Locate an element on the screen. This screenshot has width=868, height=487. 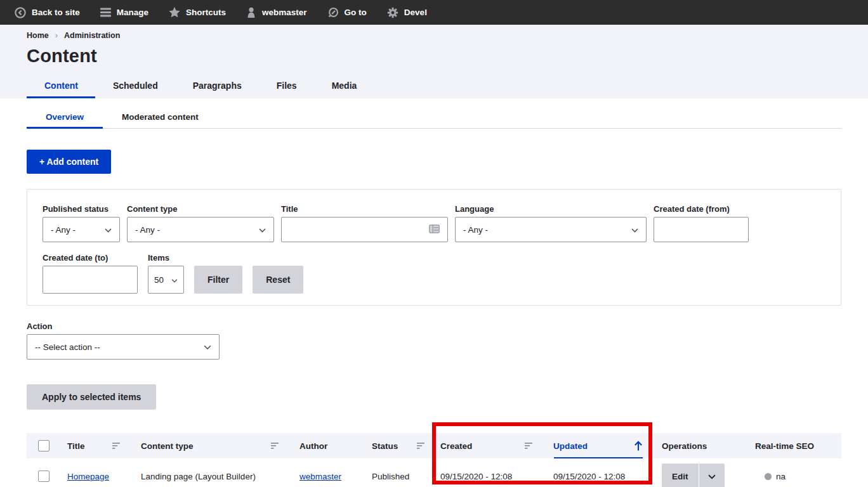
filter-created-from: Created date (from) is located at coordinates (701, 223).